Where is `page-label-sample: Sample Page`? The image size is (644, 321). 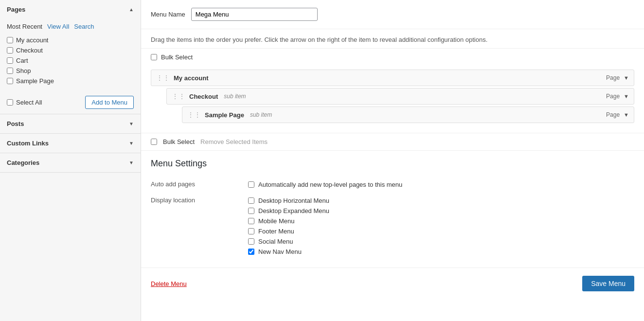
page-label-sample: Sample Page is located at coordinates (35, 81).